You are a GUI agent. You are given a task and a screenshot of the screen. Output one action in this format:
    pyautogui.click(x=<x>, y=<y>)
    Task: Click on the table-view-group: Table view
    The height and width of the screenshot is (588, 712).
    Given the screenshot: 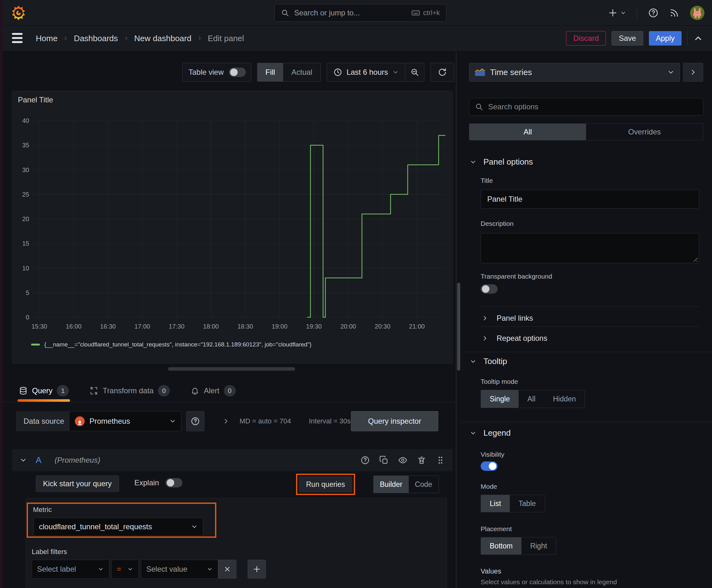 What is the action you would take?
    pyautogui.click(x=217, y=72)
    